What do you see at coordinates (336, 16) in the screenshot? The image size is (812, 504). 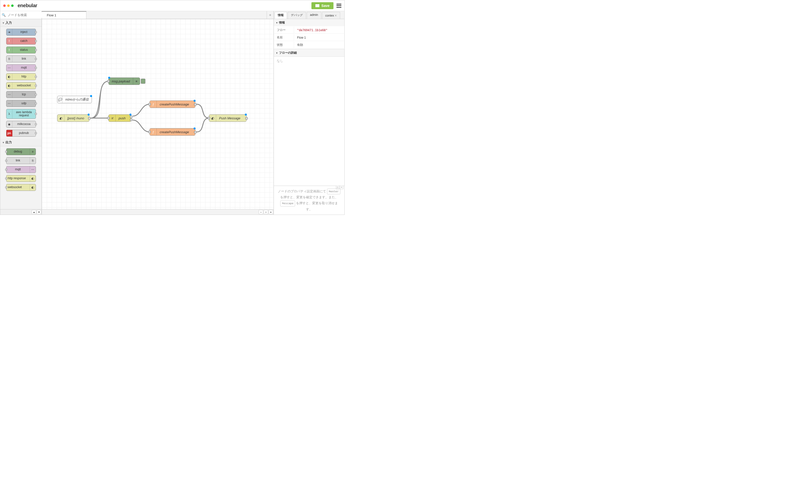 I see `close-icon: ✕` at bounding box center [336, 16].